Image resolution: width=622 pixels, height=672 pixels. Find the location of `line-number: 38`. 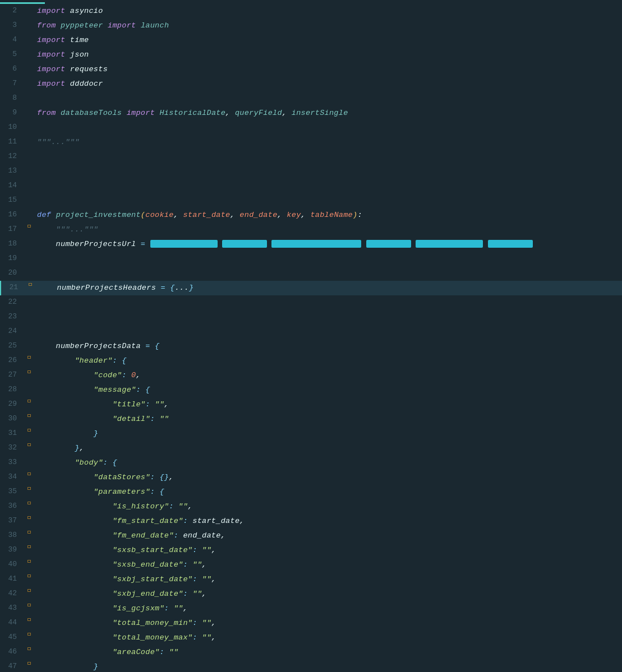

line-number: 38 is located at coordinates (12, 535).